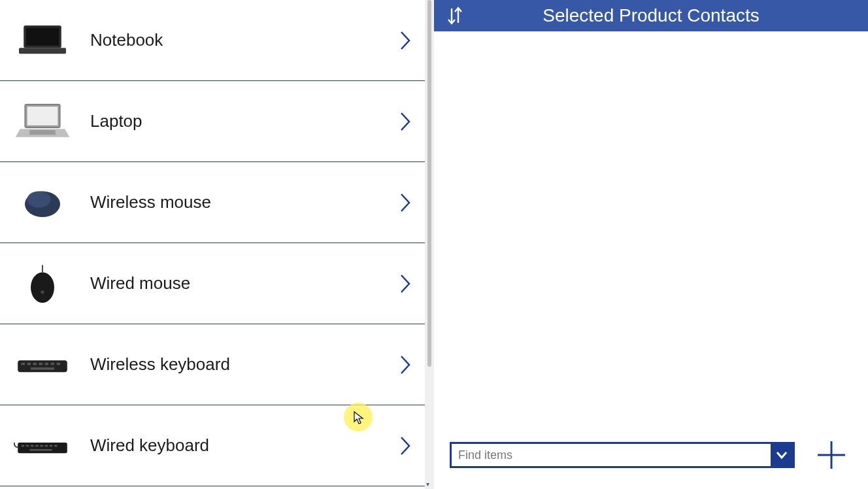 This screenshot has width=868, height=489. I want to click on contacts-title: Selected Product Contacts, so click(663, 16).